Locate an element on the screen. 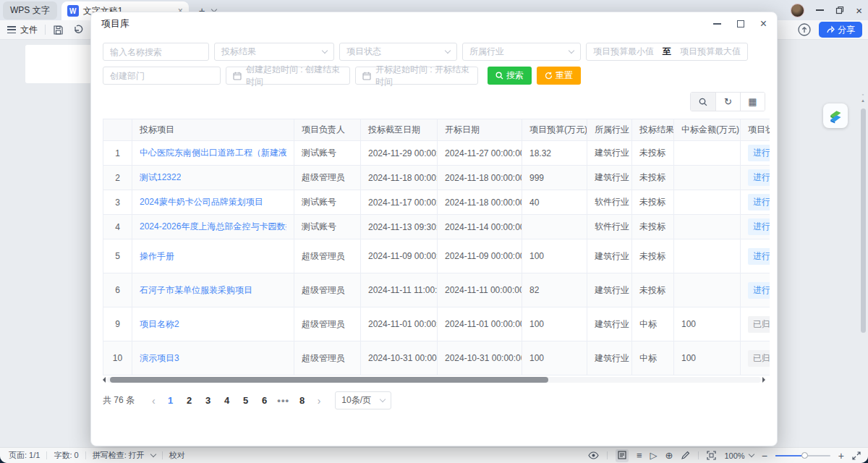 This screenshot has height=463, width=868. window-restore-button is located at coordinates (840, 10).